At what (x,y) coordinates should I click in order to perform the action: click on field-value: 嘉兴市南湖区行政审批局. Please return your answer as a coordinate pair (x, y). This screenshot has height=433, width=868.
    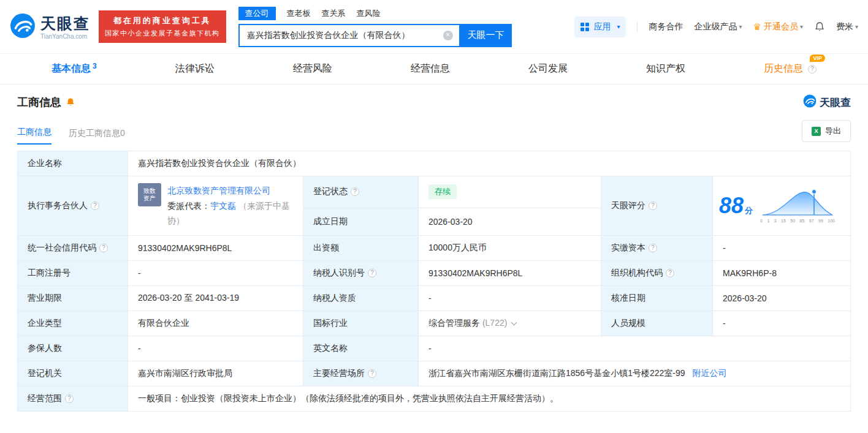
    Looking at the image, I should click on (216, 374).